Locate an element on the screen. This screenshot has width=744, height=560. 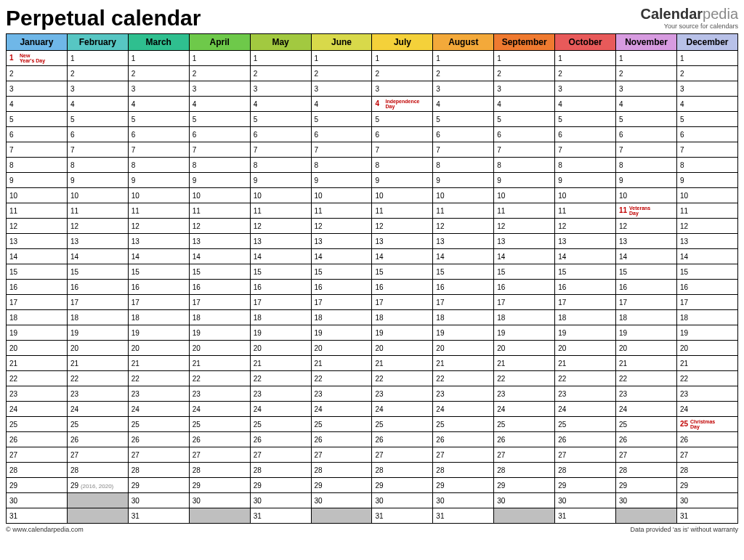
month-header-november: November is located at coordinates (647, 42).